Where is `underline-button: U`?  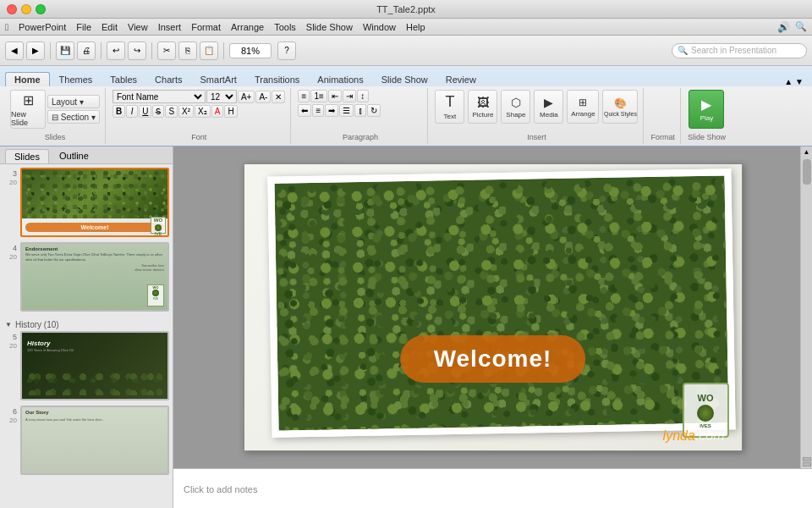 underline-button: U is located at coordinates (145, 112).